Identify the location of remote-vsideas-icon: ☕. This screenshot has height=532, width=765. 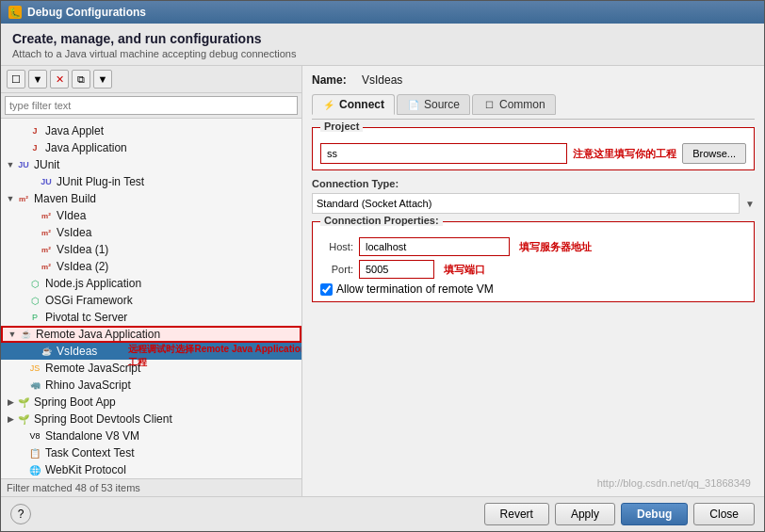
(46, 351).